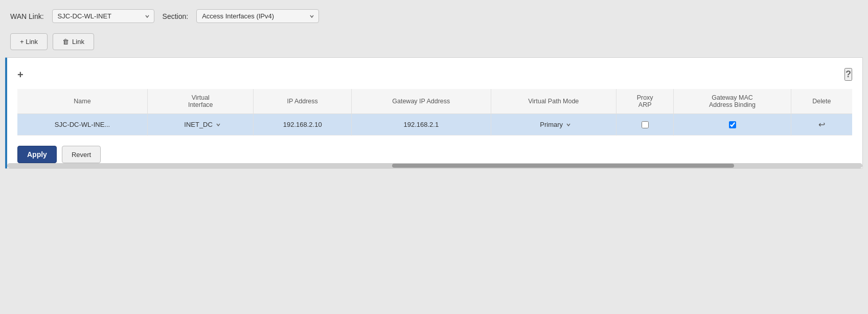  What do you see at coordinates (421, 125) in the screenshot?
I see `cell-gateway-ip: 192.168.2.1` at bounding box center [421, 125].